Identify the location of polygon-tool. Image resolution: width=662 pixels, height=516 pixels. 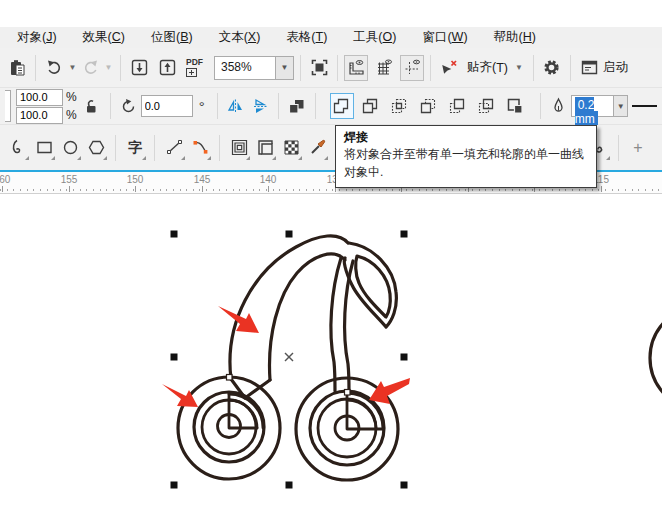
(96, 148).